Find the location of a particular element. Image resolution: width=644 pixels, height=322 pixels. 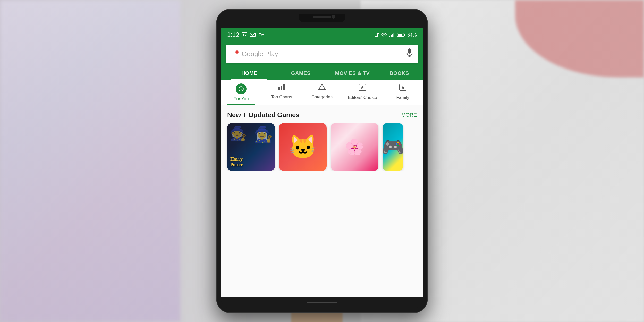

phone-notch-bar is located at coordinates (322, 21).